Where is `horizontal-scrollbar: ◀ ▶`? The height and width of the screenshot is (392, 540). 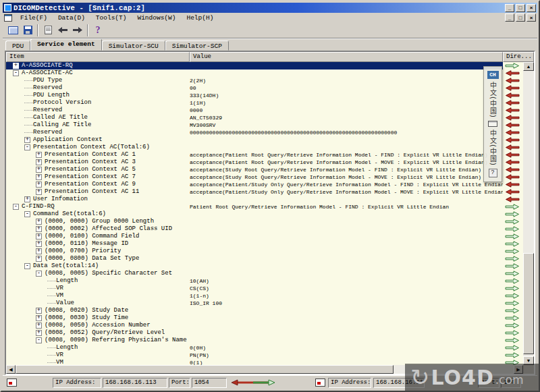
horizontal-scrollbar: ◀ ▶ is located at coordinates (265, 370).